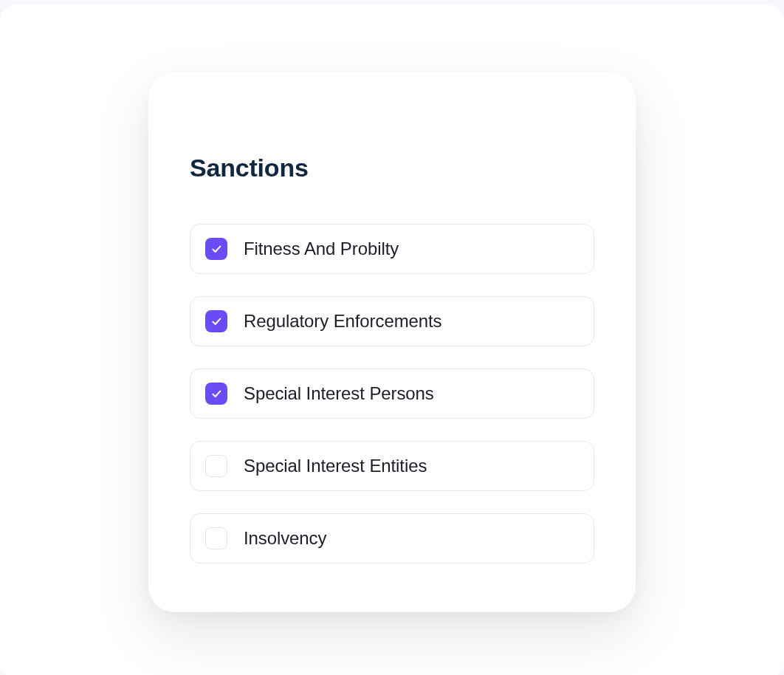  Describe the element at coordinates (392, 538) in the screenshot. I see `option-insolvency: Insolvency` at that location.